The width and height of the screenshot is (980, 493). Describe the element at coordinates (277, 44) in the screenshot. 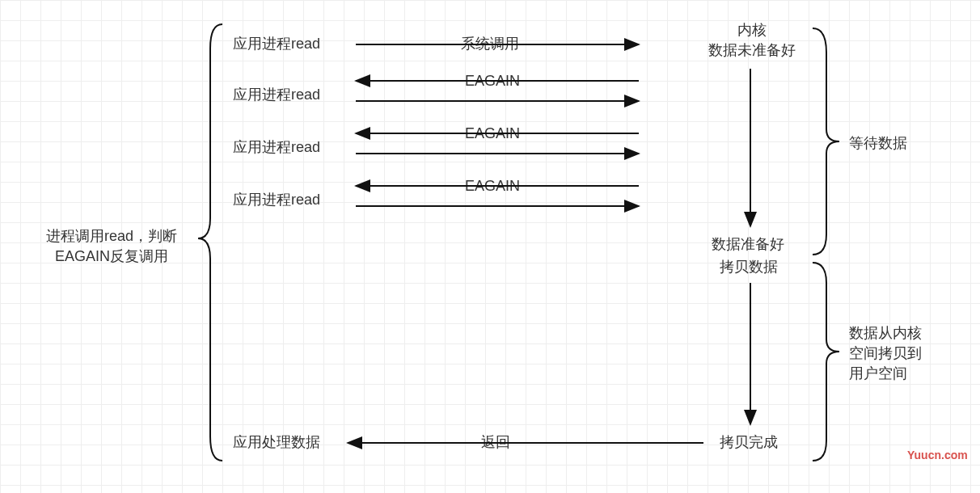

I see `read-call-0: 应用进程read` at that location.